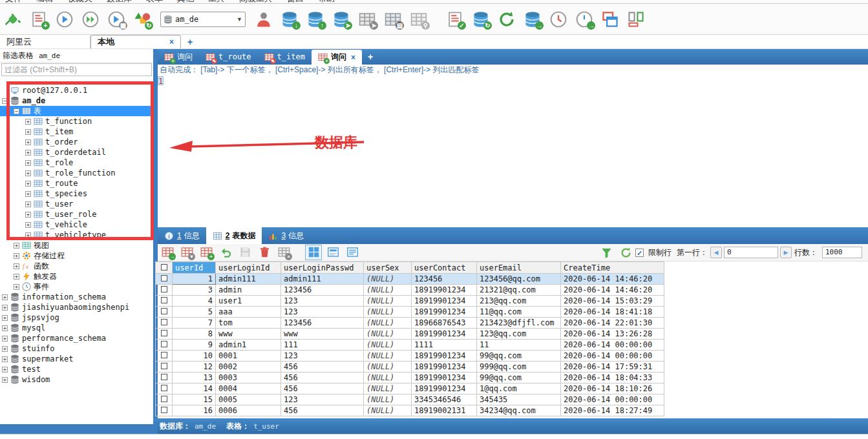  Describe the element at coordinates (284, 252) in the screenshot. I see `discard-icon: ×` at that location.